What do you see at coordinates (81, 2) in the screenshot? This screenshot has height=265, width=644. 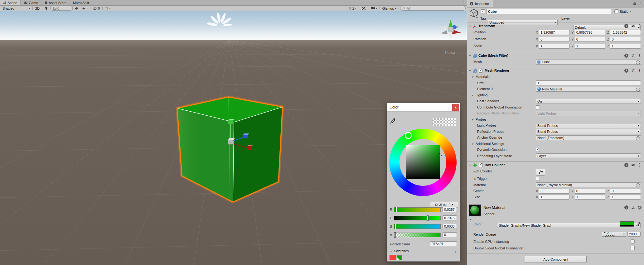 I see `tab-matrixsplit: MatrixSplit` at bounding box center [81, 2].